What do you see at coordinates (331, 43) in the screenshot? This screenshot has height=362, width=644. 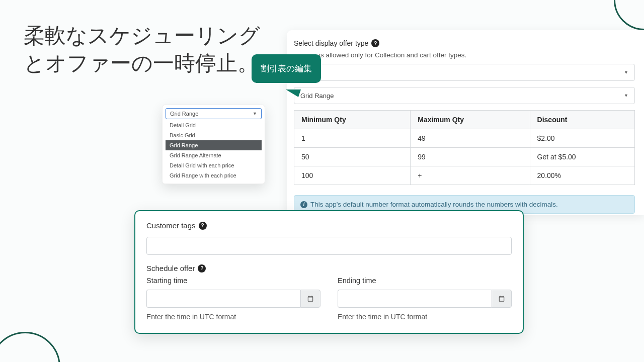 I see `display-offer-type-text: Select display offer type` at bounding box center [331, 43].